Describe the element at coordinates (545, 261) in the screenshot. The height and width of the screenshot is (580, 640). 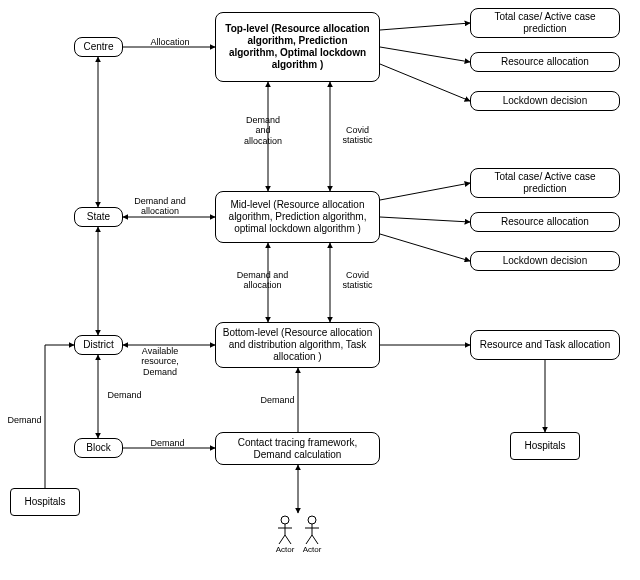
I see `node-mid-lockdown: Lockdown decision` at that location.